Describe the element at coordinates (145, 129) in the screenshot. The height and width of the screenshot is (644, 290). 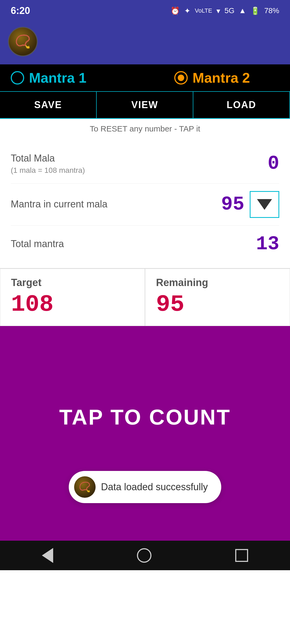
I see `reset-hint: To RESET any number - TAP it` at that location.